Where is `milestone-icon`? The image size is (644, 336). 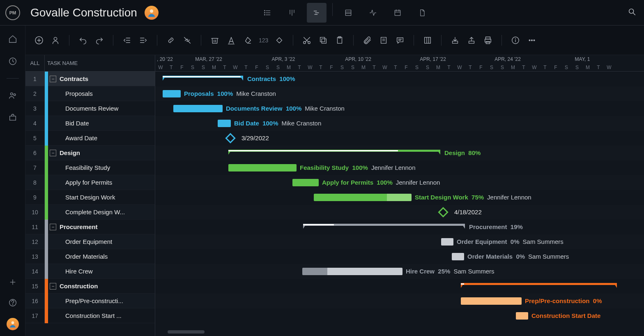
milestone-icon is located at coordinates (279, 40).